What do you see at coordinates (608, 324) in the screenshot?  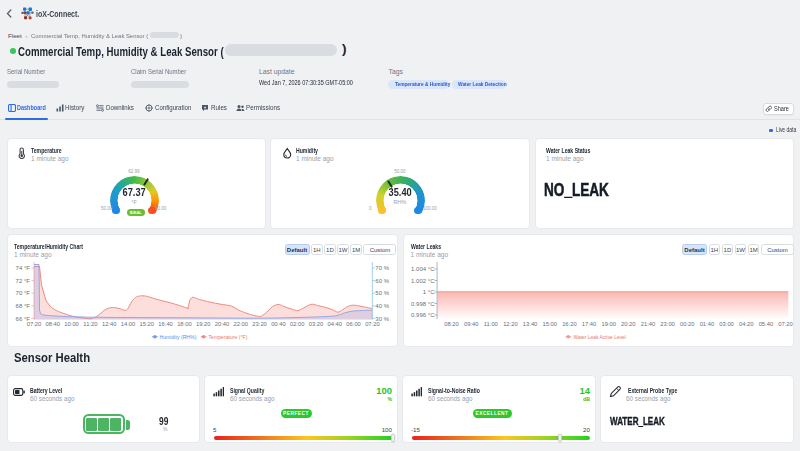 I see `svg-text: 19:00` at bounding box center [608, 324].